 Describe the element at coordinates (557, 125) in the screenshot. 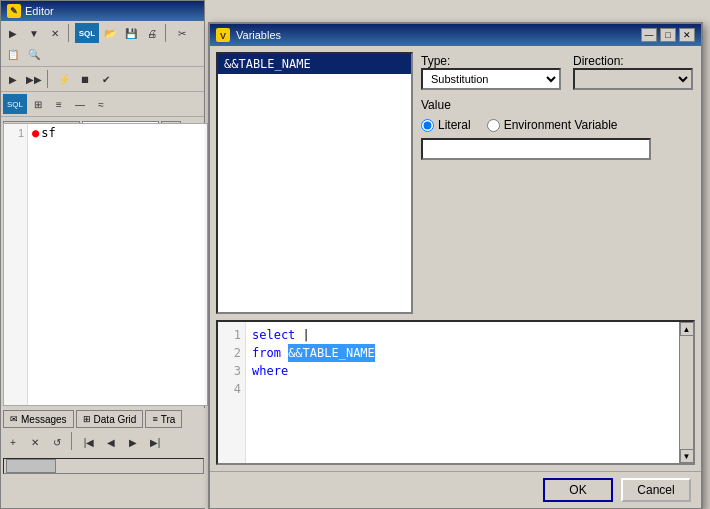

I see `radio-row: Literal Environment Variable` at that location.